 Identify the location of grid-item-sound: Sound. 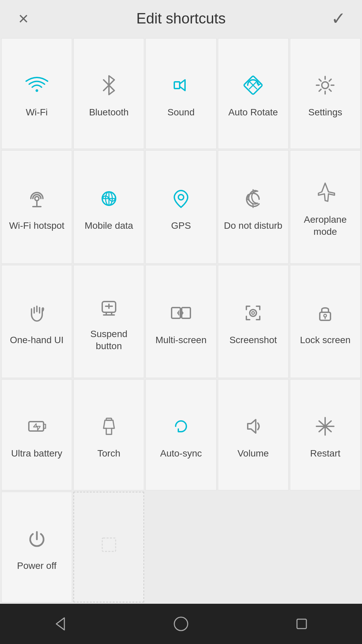
(181, 94).